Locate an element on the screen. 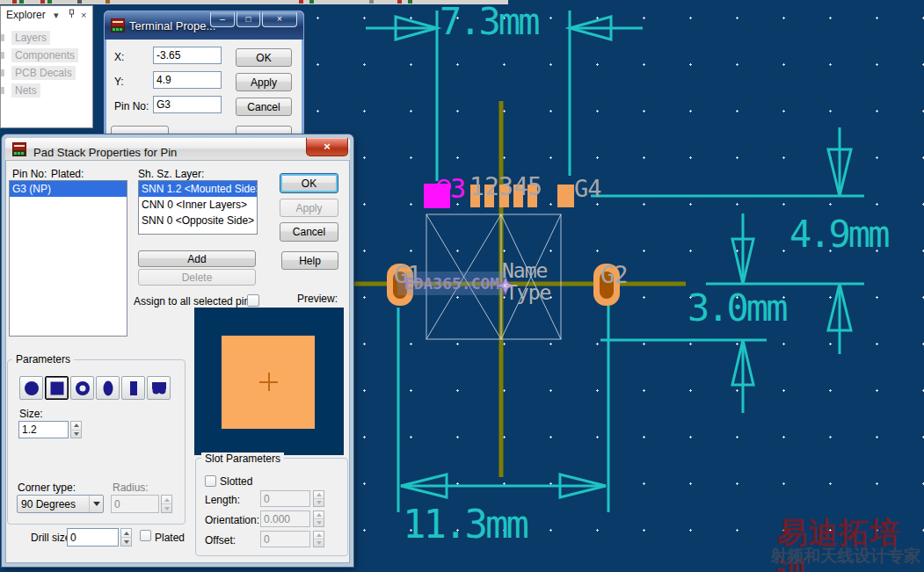  layer-item-inner: CNN 0 <Inner Layers> is located at coordinates (198, 205).